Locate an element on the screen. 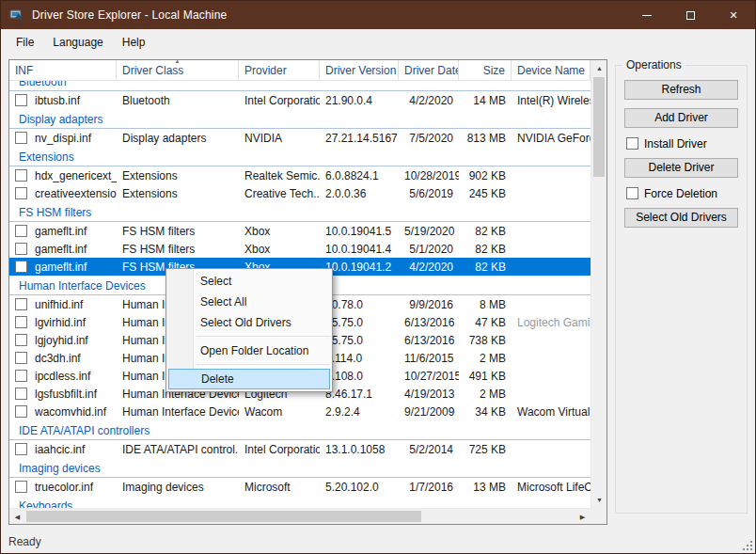 This screenshot has height=554, width=756. cell-driver-date: 5/2/2014 is located at coordinates (429, 450).